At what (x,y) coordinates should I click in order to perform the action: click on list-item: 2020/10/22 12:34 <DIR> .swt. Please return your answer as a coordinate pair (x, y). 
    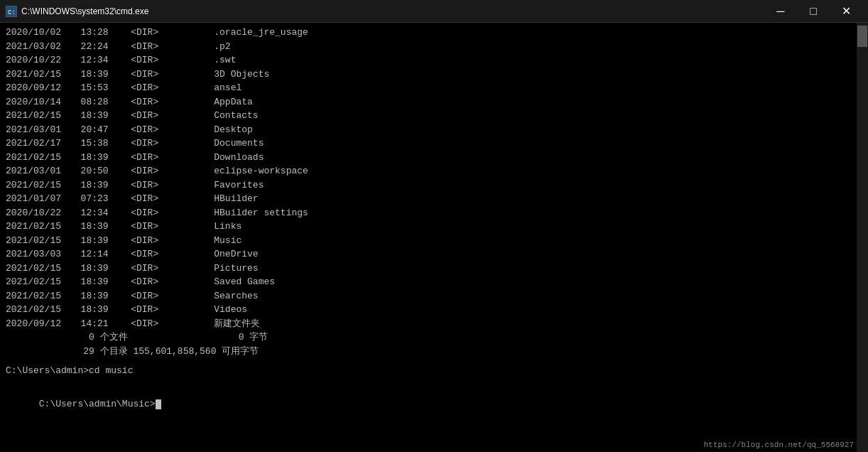
    Looking at the image, I should click on (434, 60).